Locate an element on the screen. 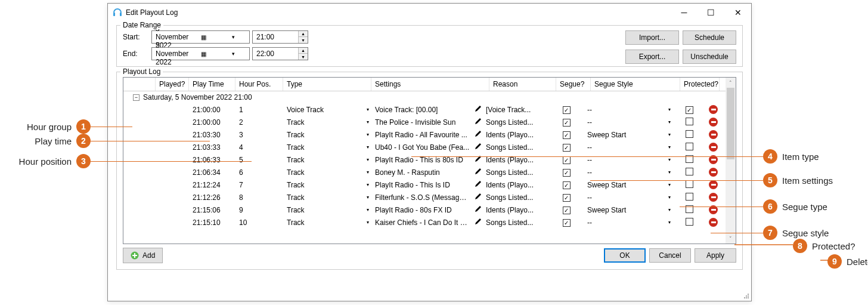 The width and height of the screenshot is (868, 305). col-hour-pos: Hour Pos. is located at coordinates (259, 84).